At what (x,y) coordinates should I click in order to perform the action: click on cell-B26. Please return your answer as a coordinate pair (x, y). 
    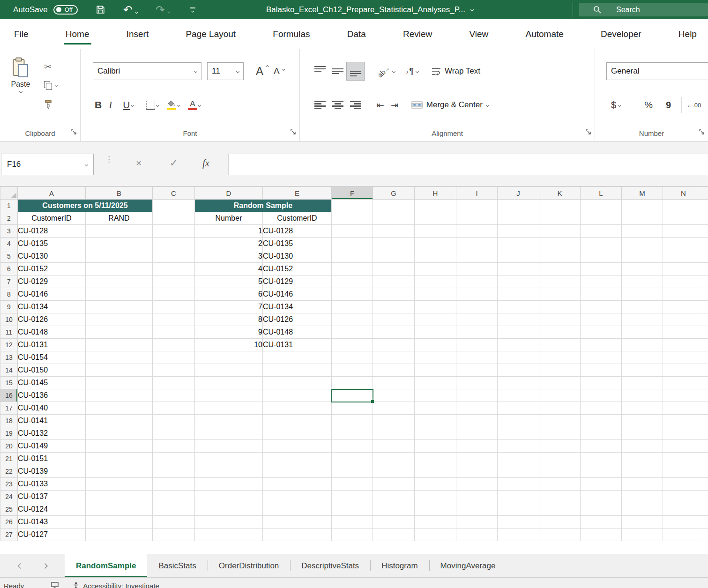
    Looking at the image, I should click on (119, 522).